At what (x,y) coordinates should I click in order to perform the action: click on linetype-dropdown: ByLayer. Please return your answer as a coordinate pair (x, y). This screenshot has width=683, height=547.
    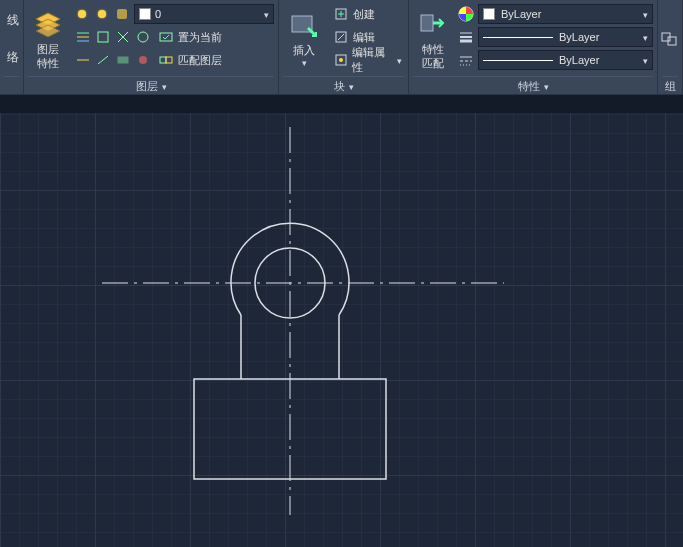
    Looking at the image, I should click on (566, 60).